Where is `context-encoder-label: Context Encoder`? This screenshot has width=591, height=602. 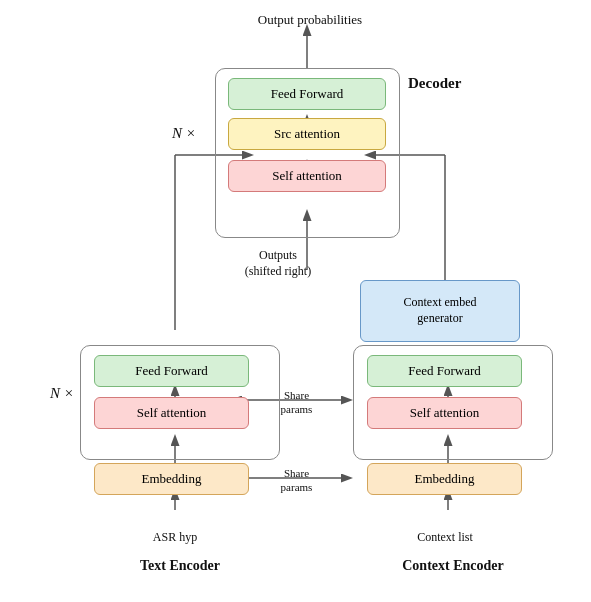
context-encoder-label: Context Encoder is located at coordinates (453, 566).